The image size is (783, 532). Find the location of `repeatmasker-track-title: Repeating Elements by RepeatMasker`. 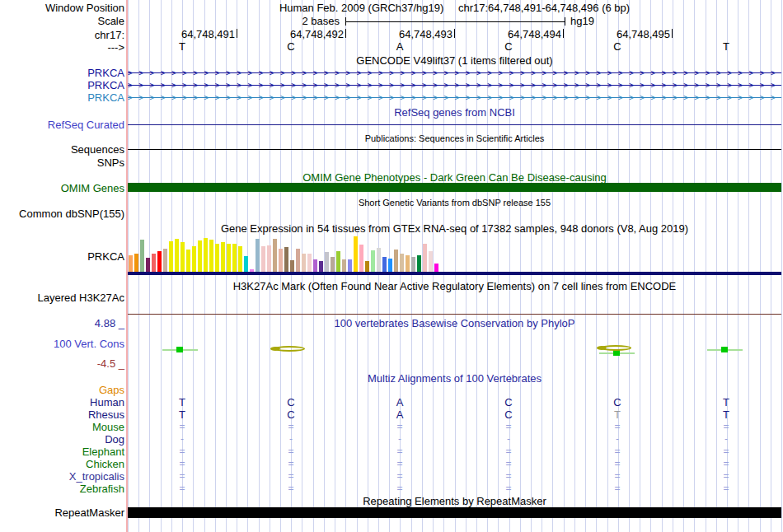

repeatmasker-track-title: Repeating Elements by RepeatMasker is located at coordinates (455, 501).